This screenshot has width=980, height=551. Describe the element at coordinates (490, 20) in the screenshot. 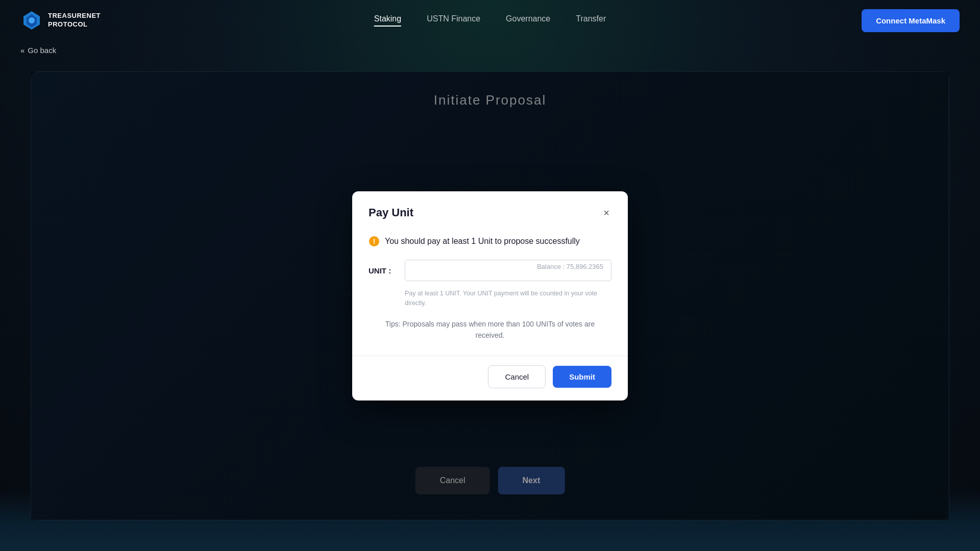

I see `navbar: TREASURENET PROTOCOL Staking USTN Financ…` at that location.